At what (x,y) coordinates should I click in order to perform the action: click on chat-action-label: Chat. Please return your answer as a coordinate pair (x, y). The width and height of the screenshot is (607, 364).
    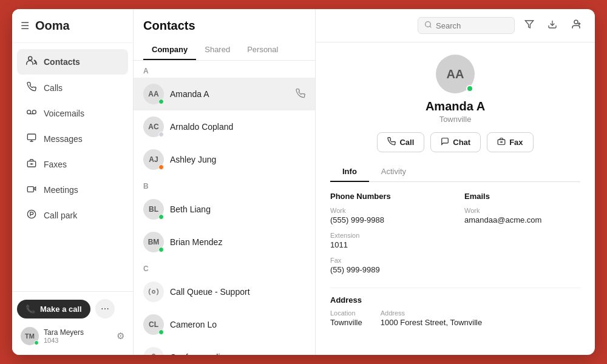
    Looking at the image, I should click on (461, 142).